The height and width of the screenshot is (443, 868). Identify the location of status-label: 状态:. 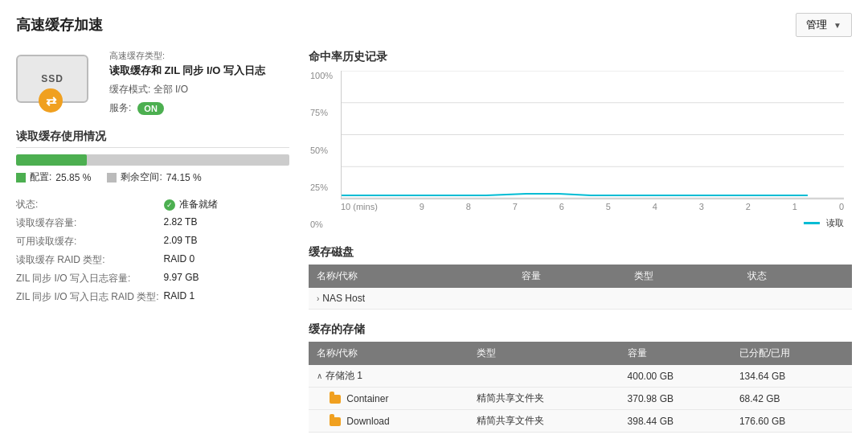
(90, 204).